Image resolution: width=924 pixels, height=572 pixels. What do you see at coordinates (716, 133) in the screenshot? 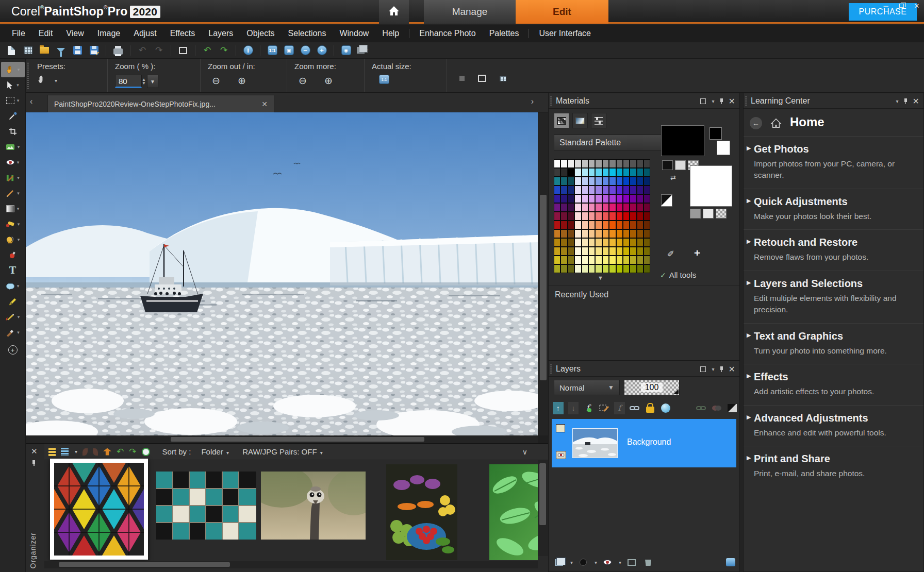
I see `foreground-color-swatch` at bounding box center [716, 133].